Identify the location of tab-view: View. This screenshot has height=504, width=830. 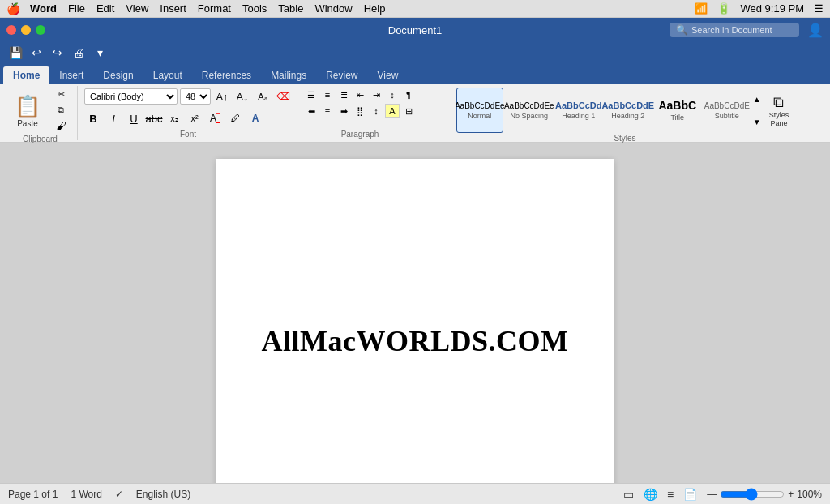
(388, 75).